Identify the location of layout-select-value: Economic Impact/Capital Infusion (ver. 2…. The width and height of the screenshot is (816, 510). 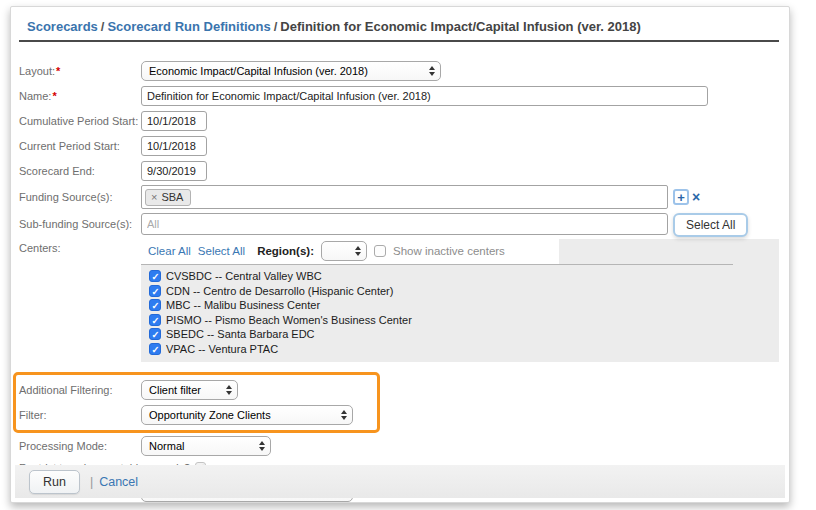
(258, 71).